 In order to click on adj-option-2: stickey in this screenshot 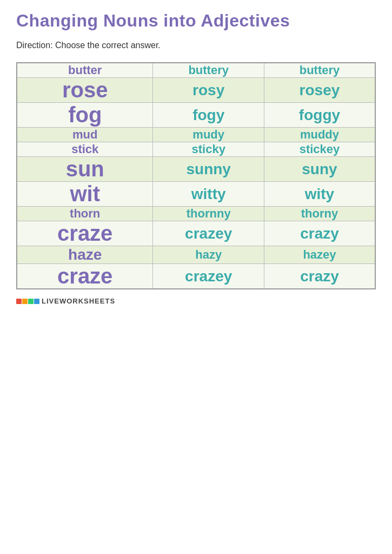, I will do `click(320, 149)`.